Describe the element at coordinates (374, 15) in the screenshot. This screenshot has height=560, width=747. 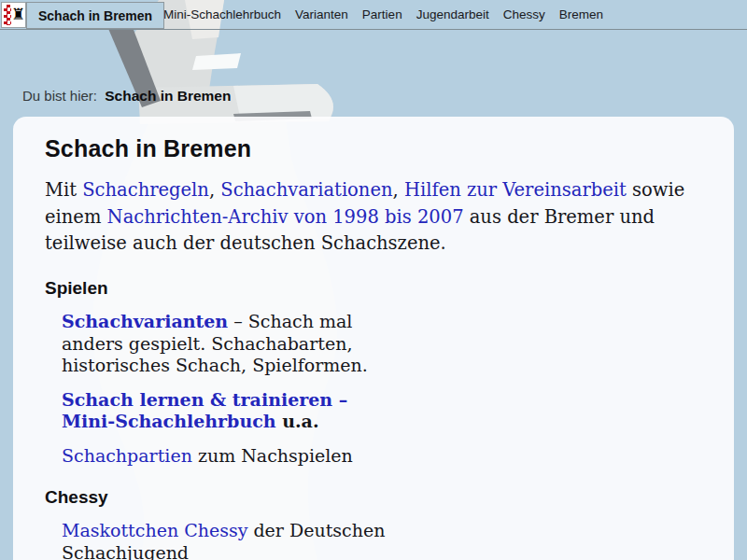
I see `top-nav: ♜ Schach in Bremen Mini-Schachlehrbuch V…` at that location.